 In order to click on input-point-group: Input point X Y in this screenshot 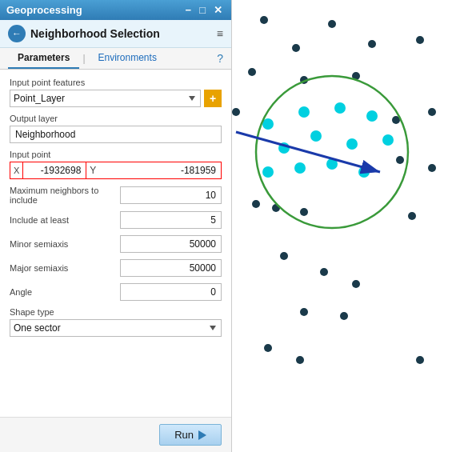, I will do `click(115, 165)`.